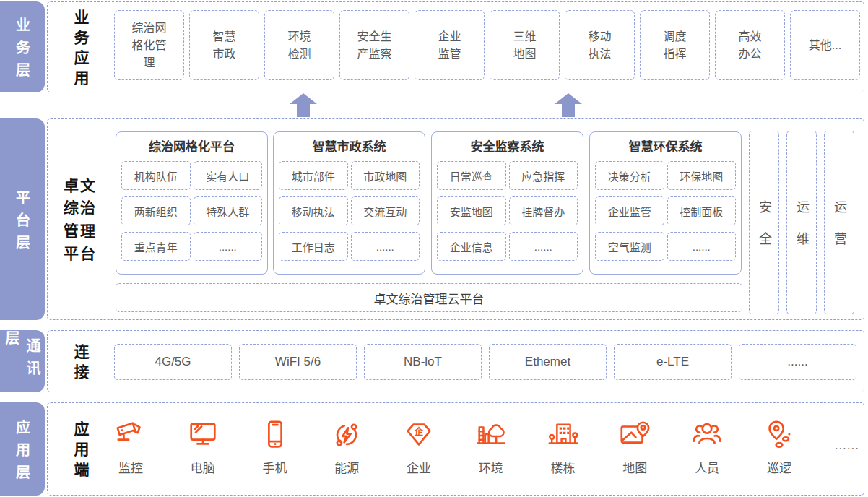  What do you see at coordinates (275, 447) in the screenshot?
I see `endpoint-phone: 手机` at bounding box center [275, 447].